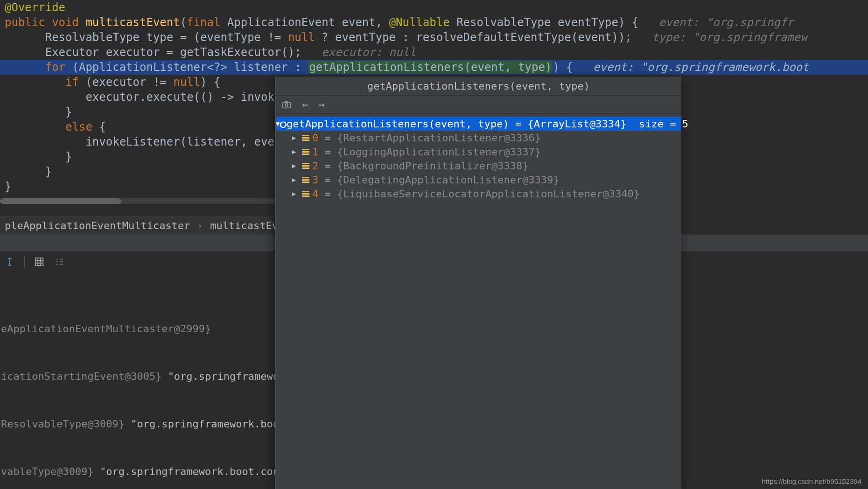 Image resolution: width=868 pixels, height=489 pixels. Describe the element at coordinates (138, 201) in the screenshot. I see `horizontal-scrollbar` at that location.